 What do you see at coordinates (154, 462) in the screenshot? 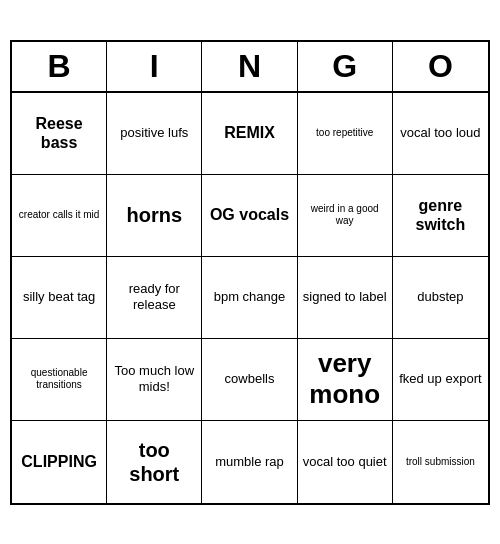
I see `cell-text: too short` at bounding box center [154, 462].